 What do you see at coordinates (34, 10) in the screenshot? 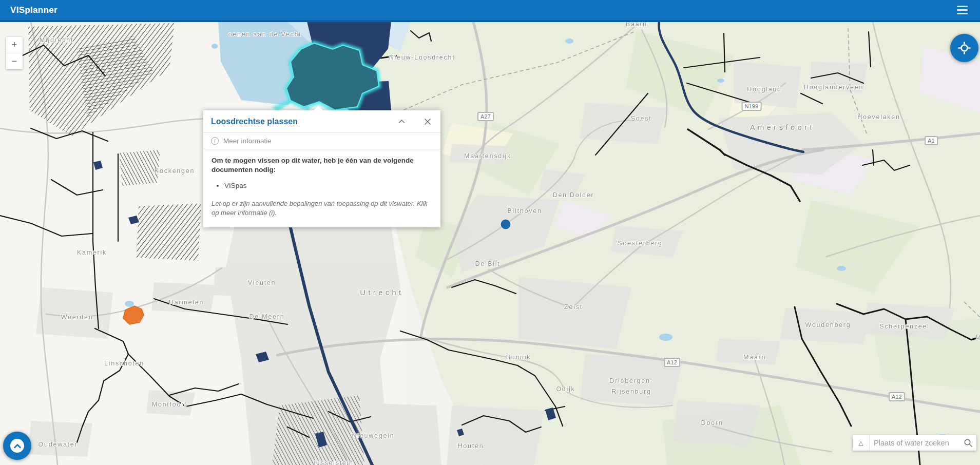
I see `app-title: VISplanner` at bounding box center [34, 10].